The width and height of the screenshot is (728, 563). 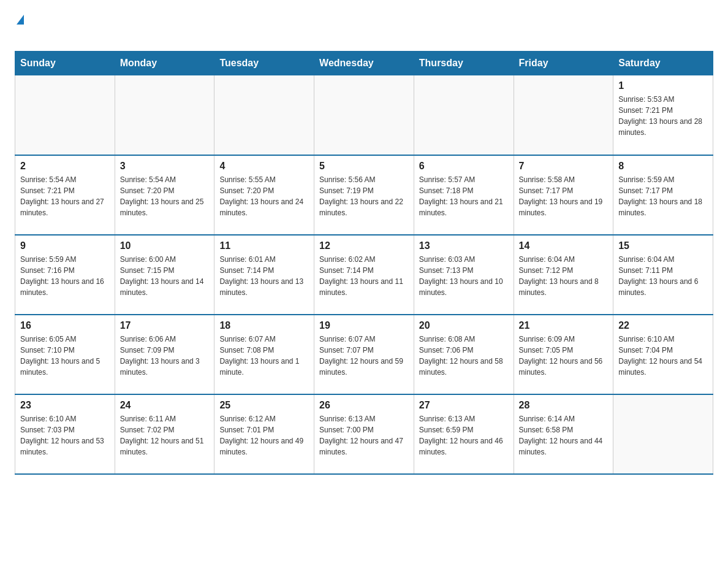 What do you see at coordinates (65, 196) in the screenshot?
I see `day-info: Sunrise: 5:54 AMSunset: 7:21 PMDaylight:…` at bounding box center [65, 196].